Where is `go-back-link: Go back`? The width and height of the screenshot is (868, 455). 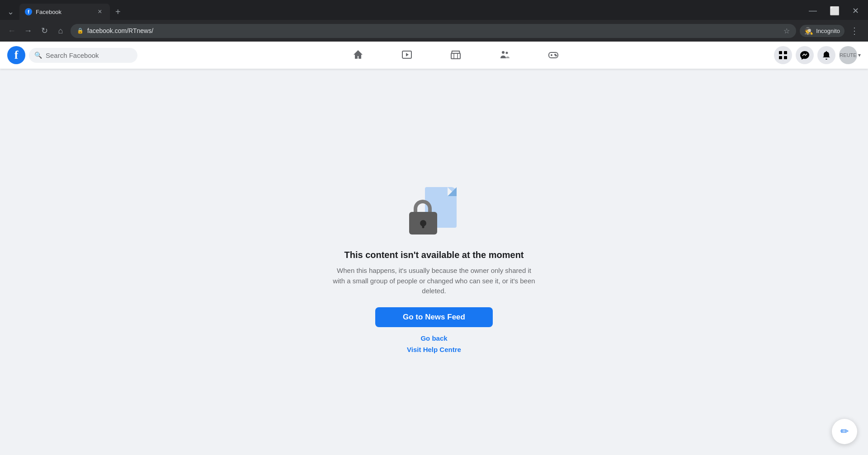
go-back-link: Go back is located at coordinates (434, 338).